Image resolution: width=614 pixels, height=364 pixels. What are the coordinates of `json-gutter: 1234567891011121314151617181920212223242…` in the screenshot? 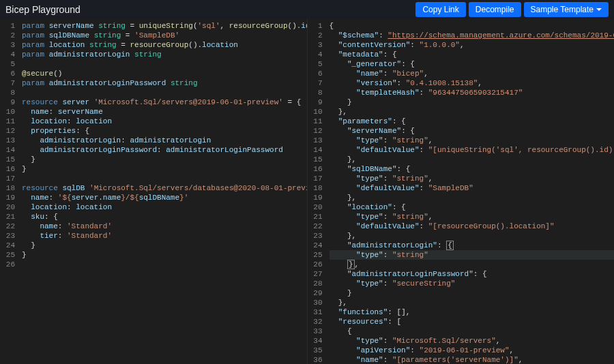 It's located at (319, 192).